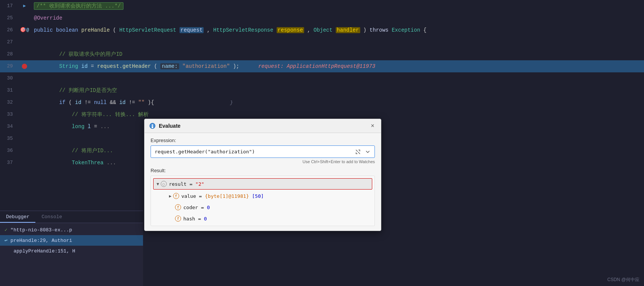 This screenshot has height=286, width=644. I want to click on debug-value-32: }, so click(231, 102).